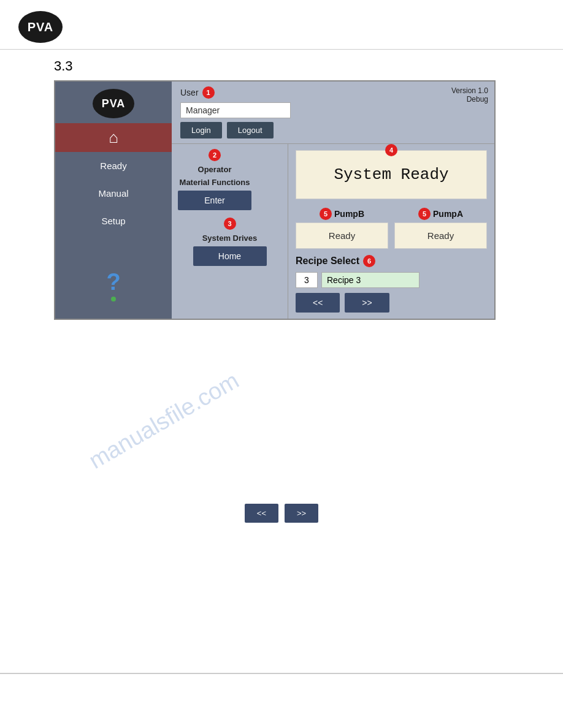 The image size is (563, 728). Describe the element at coordinates (367, 303) in the screenshot. I see `recipe-next-button: >>` at that location.